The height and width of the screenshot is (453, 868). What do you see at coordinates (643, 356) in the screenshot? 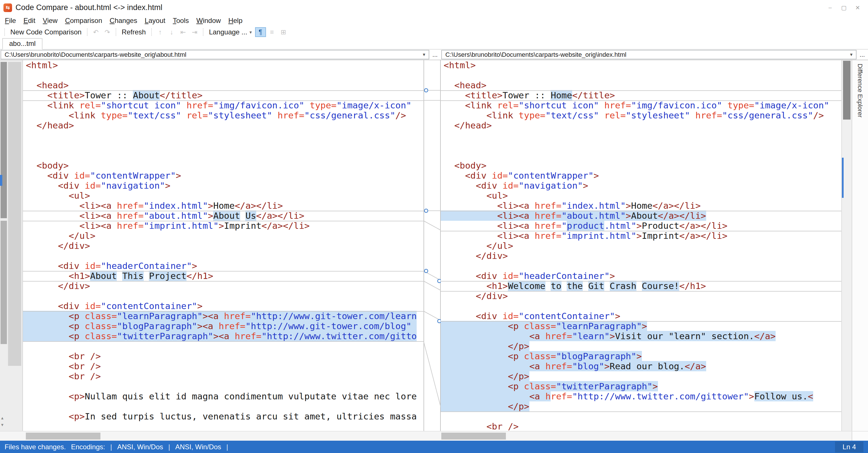
I see `code-line: <p class="blogParagraph">` at bounding box center [643, 356].